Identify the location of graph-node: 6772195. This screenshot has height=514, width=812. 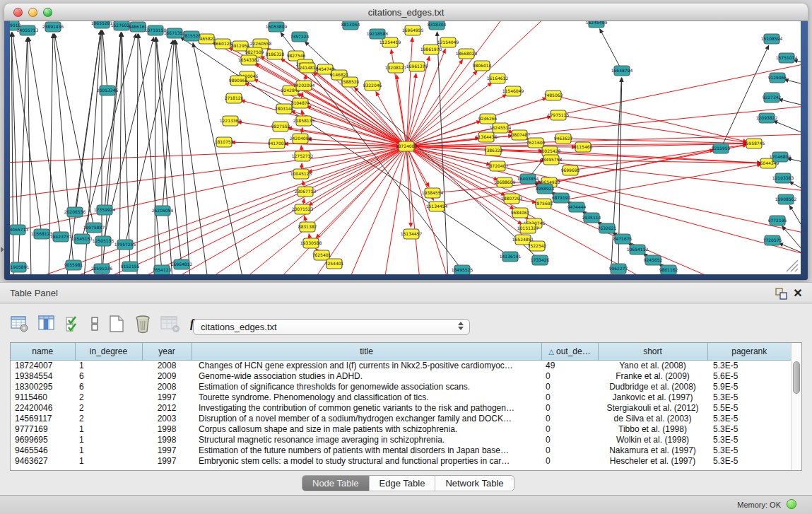
(777, 221).